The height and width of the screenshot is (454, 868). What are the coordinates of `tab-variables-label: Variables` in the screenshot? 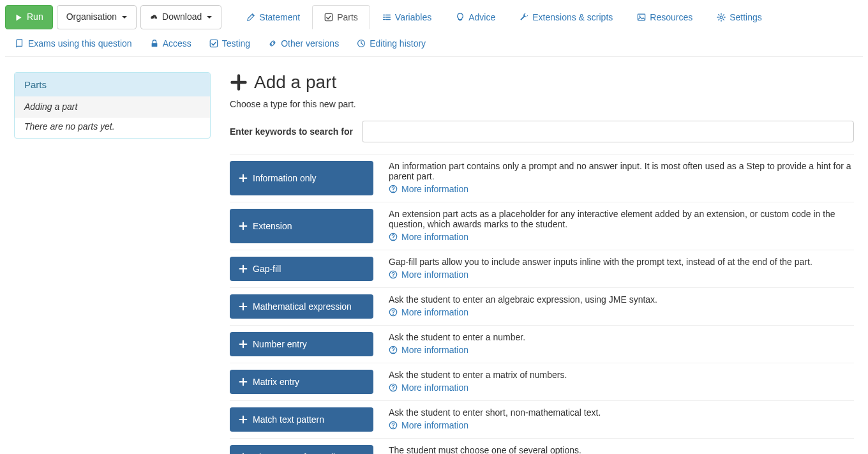 It's located at (414, 17).